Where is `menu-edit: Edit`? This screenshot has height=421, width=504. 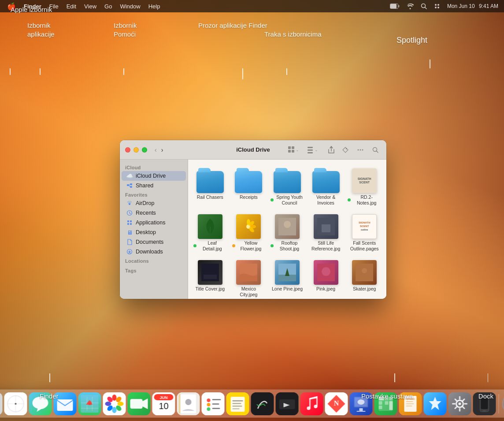 menu-edit: Edit is located at coordinates (71, 6).